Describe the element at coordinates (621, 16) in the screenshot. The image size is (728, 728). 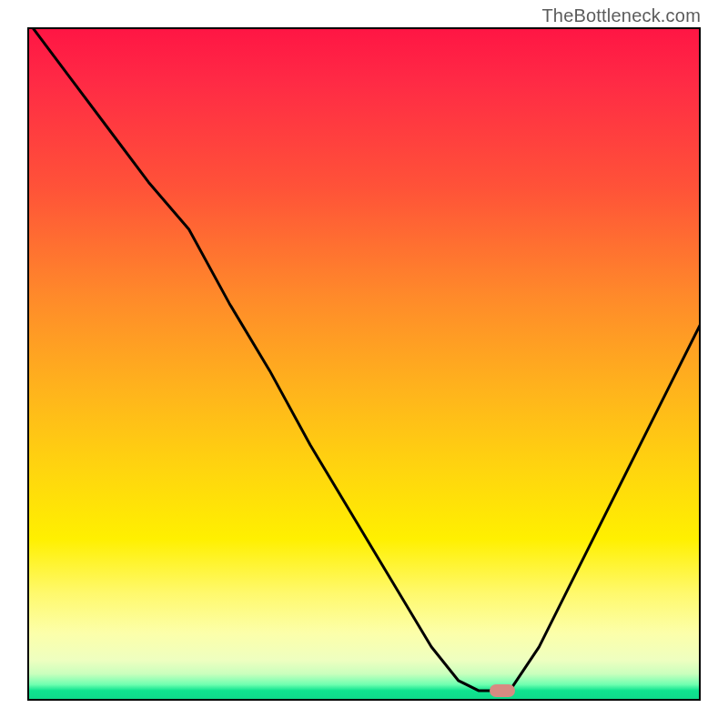
I see `watermark: TheBottleneck.com` at that location.